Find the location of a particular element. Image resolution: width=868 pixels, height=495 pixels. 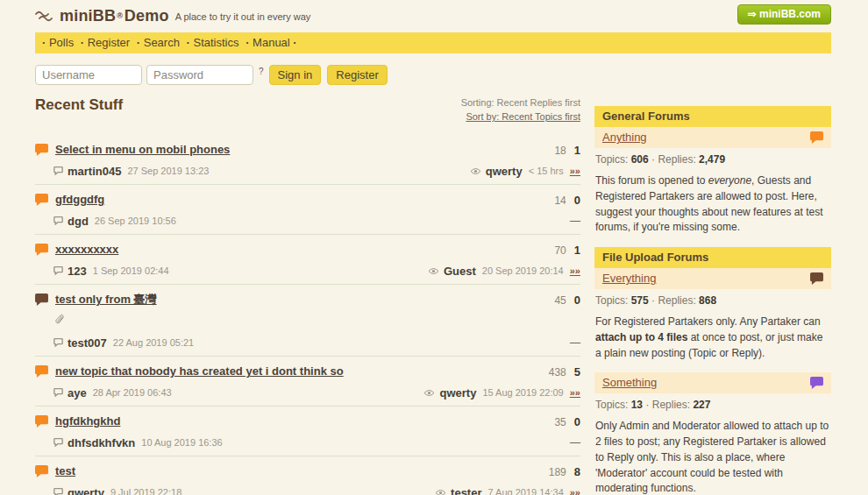

sort-by-topics-link: Sort by: Recent Topics first is located at coordinates (523, 117).